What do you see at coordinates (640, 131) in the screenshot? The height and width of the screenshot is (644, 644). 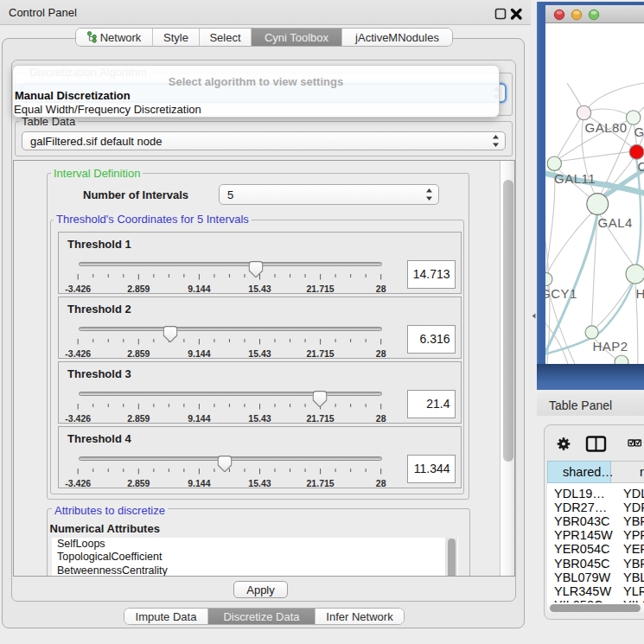 I see `svg-text: G.` at bounding box center [640, 131].